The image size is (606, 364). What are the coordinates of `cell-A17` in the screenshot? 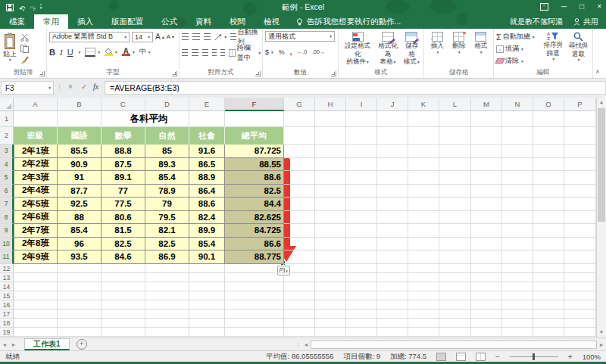 It's located at (36, 314).